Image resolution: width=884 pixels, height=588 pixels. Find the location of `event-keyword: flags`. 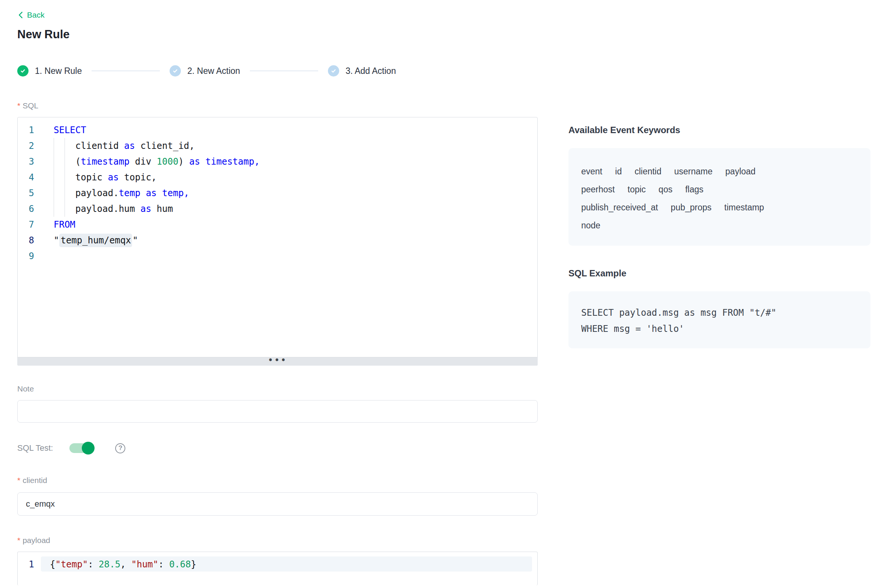

event-keyword: flags is located at coordinates (694, 190).